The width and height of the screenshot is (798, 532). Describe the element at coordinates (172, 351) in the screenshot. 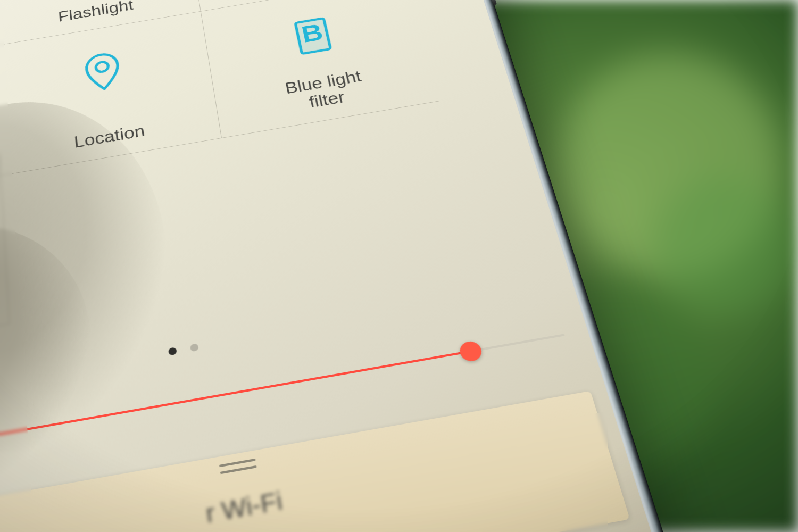

I see `pager-dot-active` at that location.